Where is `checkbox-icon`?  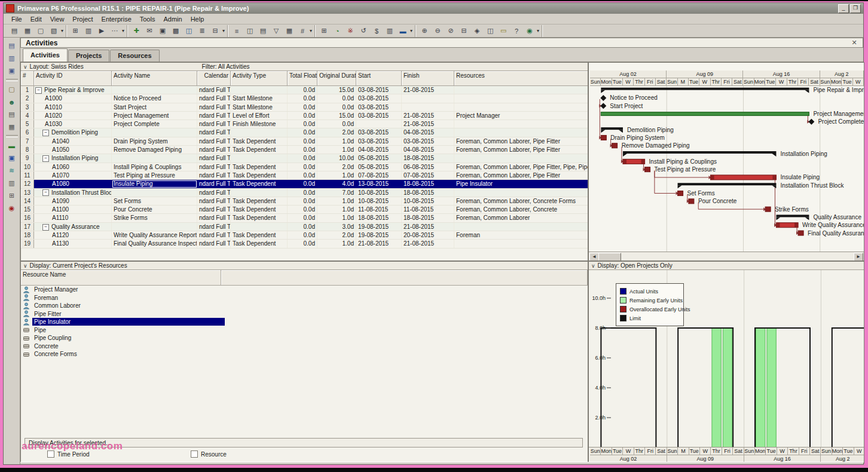
checkbox-icon is located at coordinates (194, 454).